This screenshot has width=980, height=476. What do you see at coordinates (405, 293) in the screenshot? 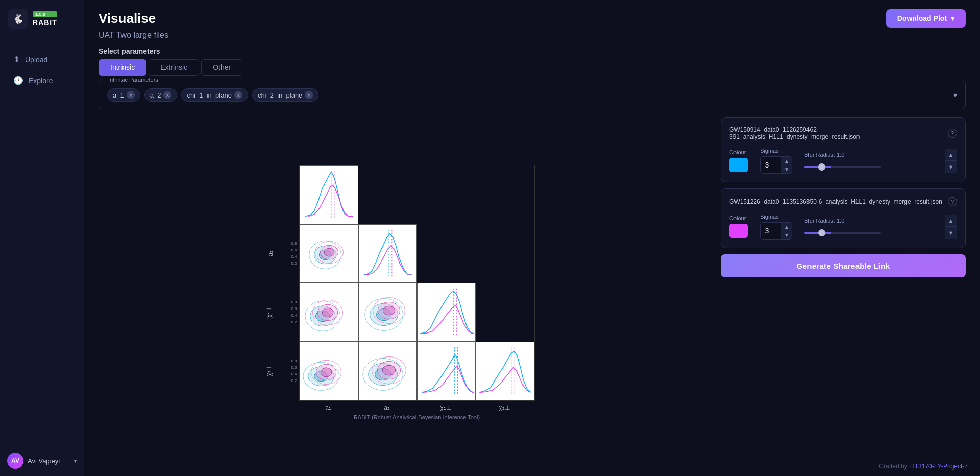
I see `plot-wrapper: a₂ 0.80.60.40.2 χ₁⊥ 0.80.60.40.2` at bounding box center [405, 293].